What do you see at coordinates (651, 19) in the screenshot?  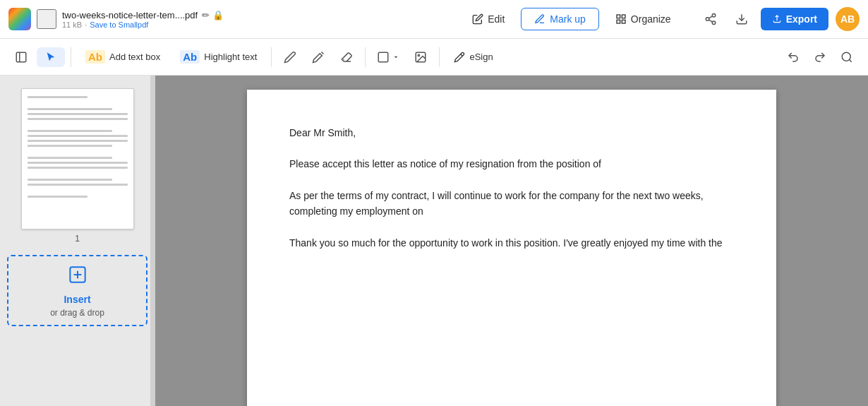 I see `tab-organize-label: Organize` at bounding box center [651, 19].